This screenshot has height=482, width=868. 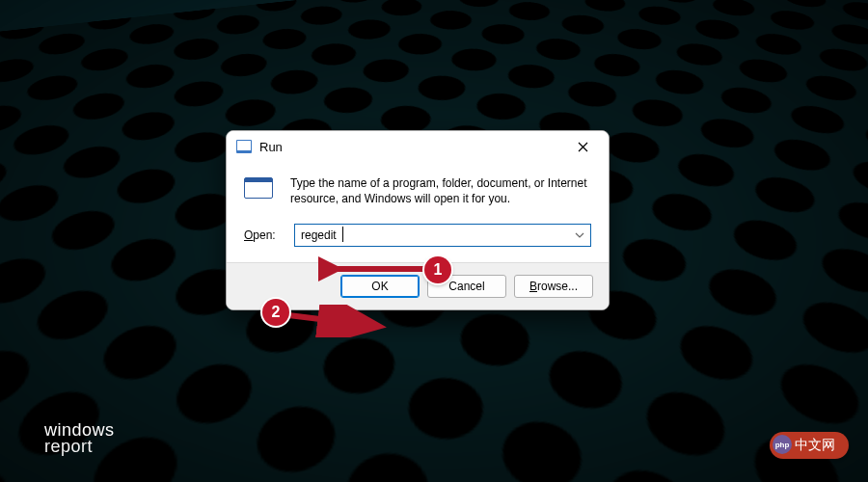 I want to click on chevron-down-icon, so click(x=580, y=235).